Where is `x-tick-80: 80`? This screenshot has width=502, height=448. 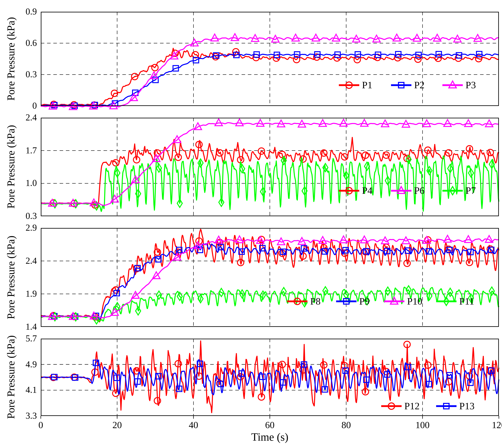
x-tick-80: 80 is located at coordinates (346, 425).